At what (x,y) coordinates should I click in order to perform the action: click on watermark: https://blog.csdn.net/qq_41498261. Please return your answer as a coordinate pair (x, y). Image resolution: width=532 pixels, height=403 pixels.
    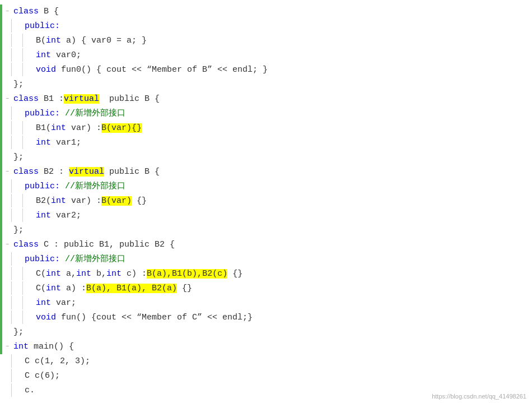
    Looking at the image, I should click on (479, 396).